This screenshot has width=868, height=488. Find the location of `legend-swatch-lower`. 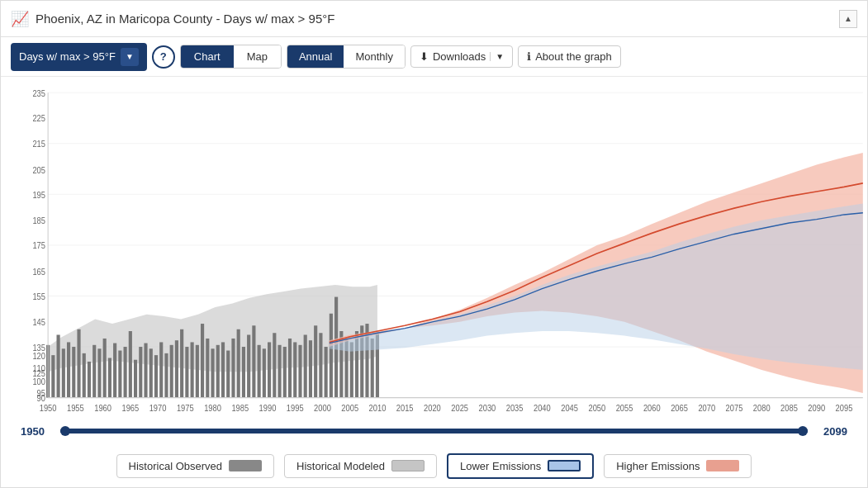

legend-swatch-lower is located at coordinates (564, 466).